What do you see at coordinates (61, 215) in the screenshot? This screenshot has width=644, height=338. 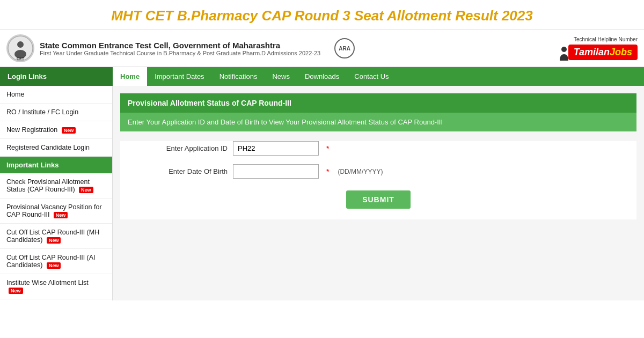 I see `new-badge-1: New` at bounding box center [61, 215].